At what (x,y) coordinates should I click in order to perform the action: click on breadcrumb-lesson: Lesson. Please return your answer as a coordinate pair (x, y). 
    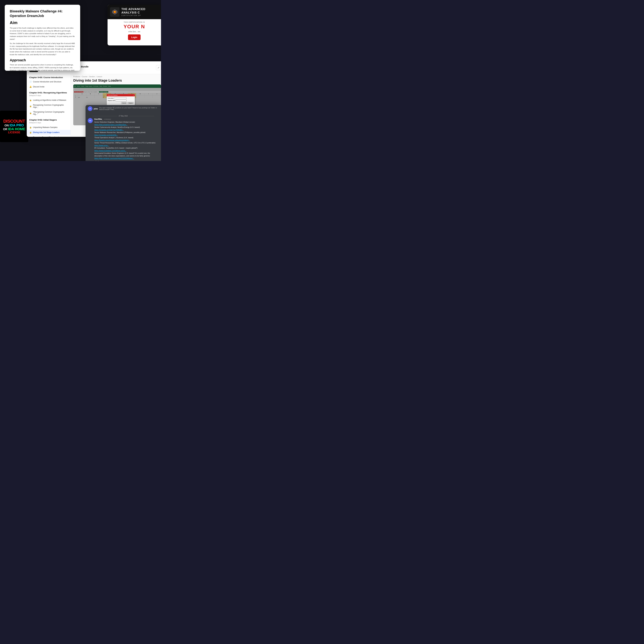
    Looking at the image, I should click on (99, 77).